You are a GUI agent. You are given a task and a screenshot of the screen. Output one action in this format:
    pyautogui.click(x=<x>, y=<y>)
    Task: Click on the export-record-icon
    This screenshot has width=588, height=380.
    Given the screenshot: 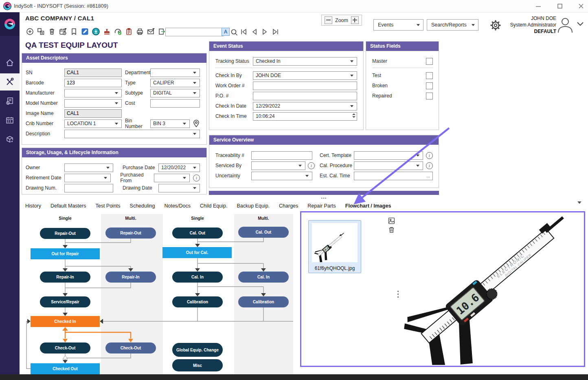 What is the action you would take?
    pyautogui.click(x=162, y=32)
    